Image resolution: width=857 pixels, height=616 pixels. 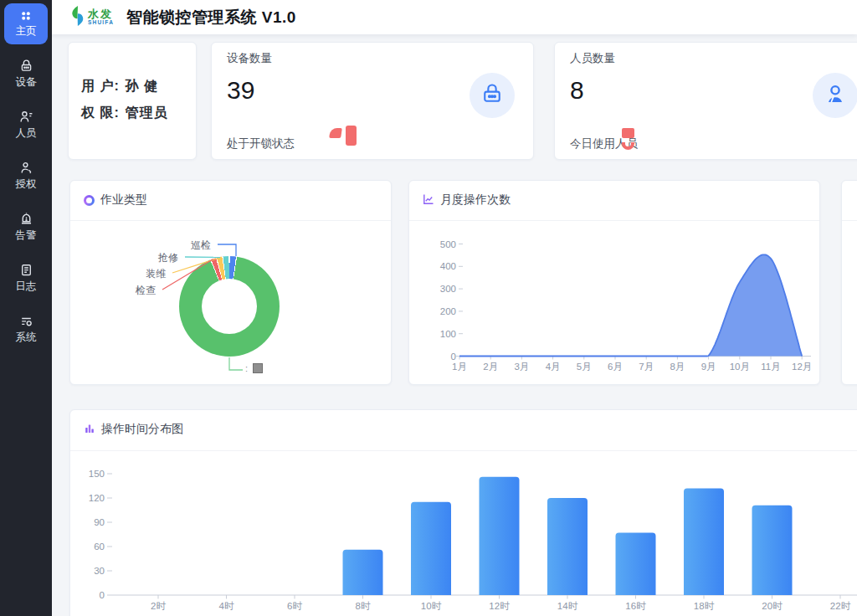 I want to click on svg-text: 90, so click(x=99, y=522).